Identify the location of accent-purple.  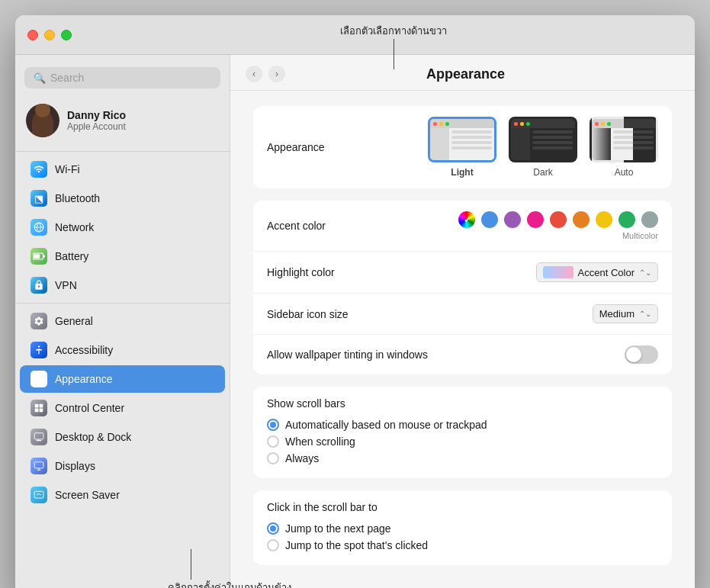
(512, 220).